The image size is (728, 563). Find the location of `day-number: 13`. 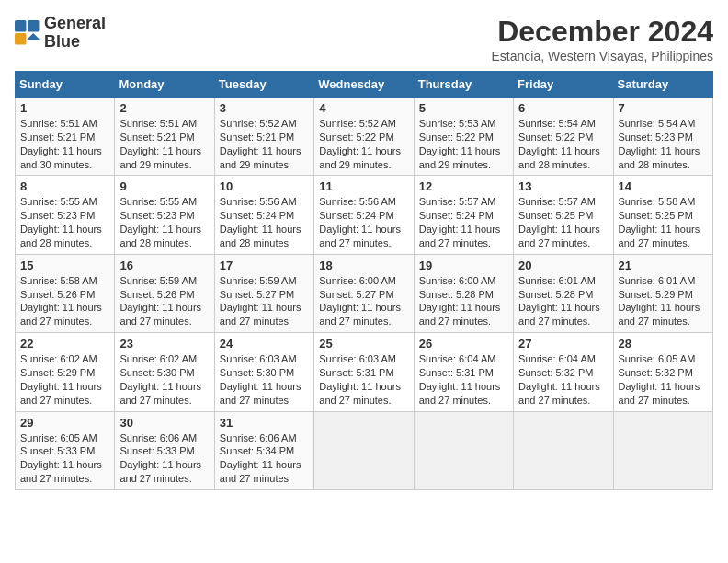

day-number: 13 is located at coordinates (563, 186).